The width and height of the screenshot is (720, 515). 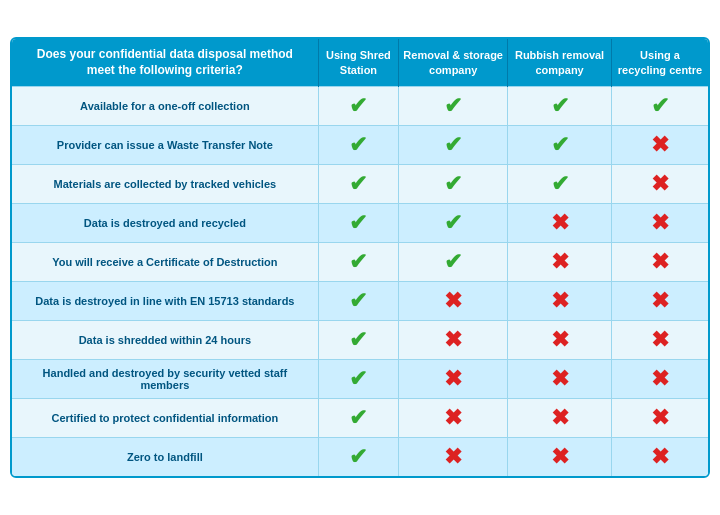 What do you see at coordinates (165, 184) in the screenshot?
I see `criteria-label: Materials are collected by tracked vehic…` at bounding box center [165, 184].